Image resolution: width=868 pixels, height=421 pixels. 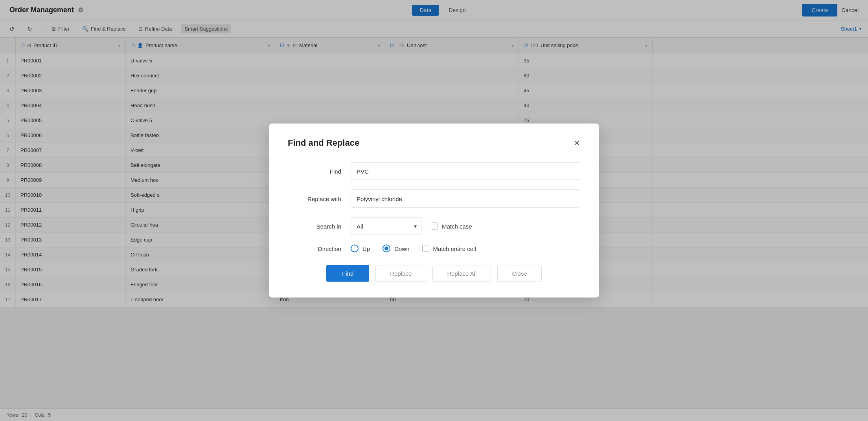 What do you see at coordinates (434, 249) in the screenshot?
I see `direction-row: Direction Up Down Match entire cell` at bounding box center [434, 249].